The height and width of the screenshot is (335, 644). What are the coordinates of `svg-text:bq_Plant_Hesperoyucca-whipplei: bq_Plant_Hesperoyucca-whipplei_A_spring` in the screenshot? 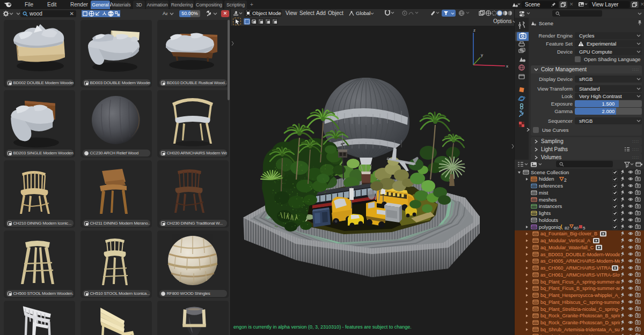 It's located at (587, 295).